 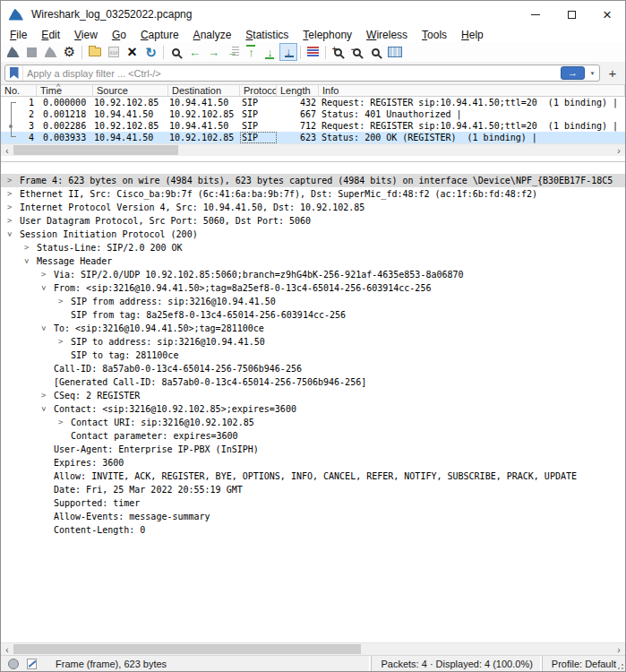 What do you see at coordinates (313, 220) in the screenshot?
I see `detail-line-udp: User Datagram Protocol, Src Port: 5060, …` at bounding box center [313, 220].